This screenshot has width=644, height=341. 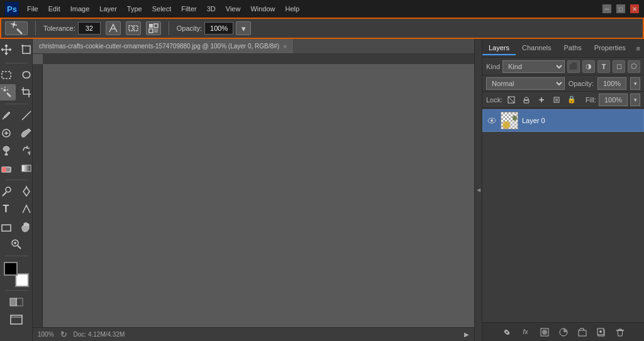 What do you see at coordinates (620, 332) in the screenshot?
I see `delete-icon` at bounding box center [620, 332].